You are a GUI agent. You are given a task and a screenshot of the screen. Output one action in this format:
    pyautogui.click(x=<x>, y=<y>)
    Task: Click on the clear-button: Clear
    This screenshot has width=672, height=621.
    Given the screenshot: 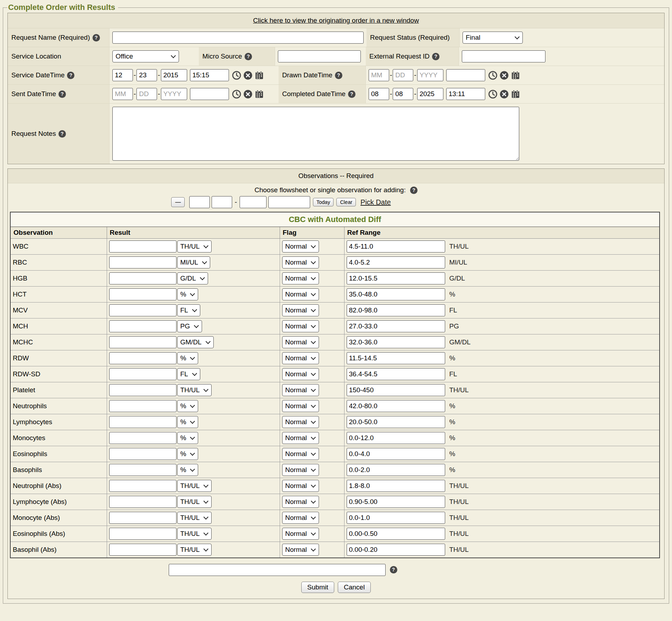 What is the action you would take?
    pyautogui.click(x=346, y=202)
    